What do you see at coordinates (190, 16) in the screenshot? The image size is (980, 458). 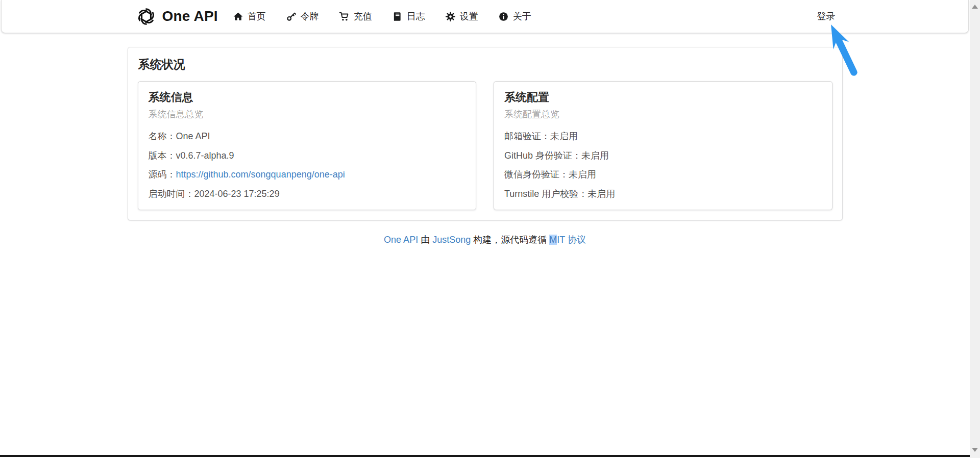 I see `brand-title: One API` at bounding box center [190, 16].